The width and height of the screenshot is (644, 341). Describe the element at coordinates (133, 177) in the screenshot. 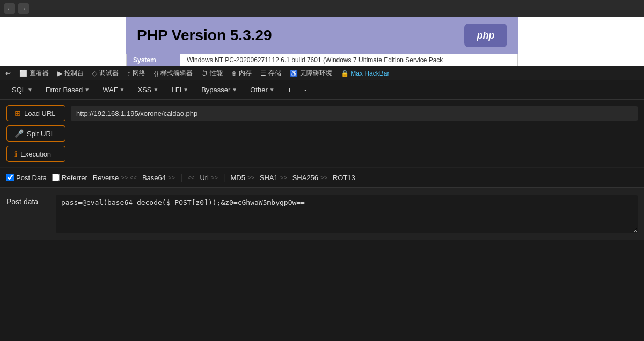

I see `reverse-decode-arrow: <<` at that location.